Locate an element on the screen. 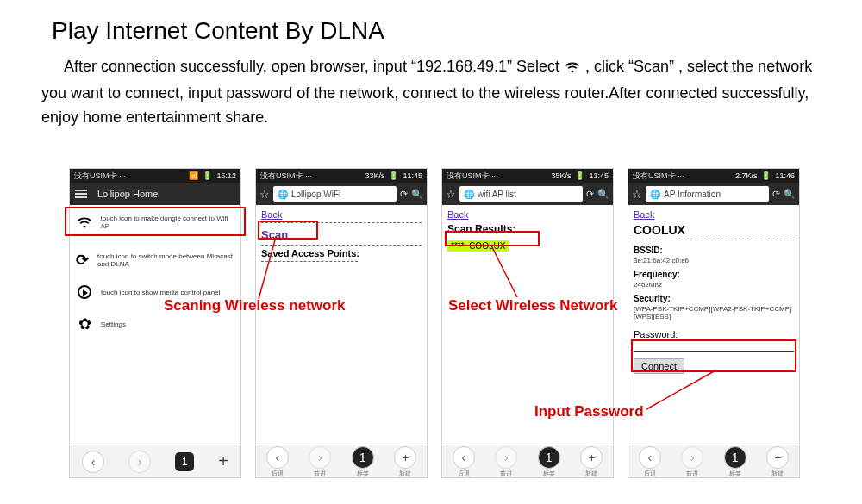 This screenshot has height=504, width=862. password-label: Password: is located at coordinates (714, 334).